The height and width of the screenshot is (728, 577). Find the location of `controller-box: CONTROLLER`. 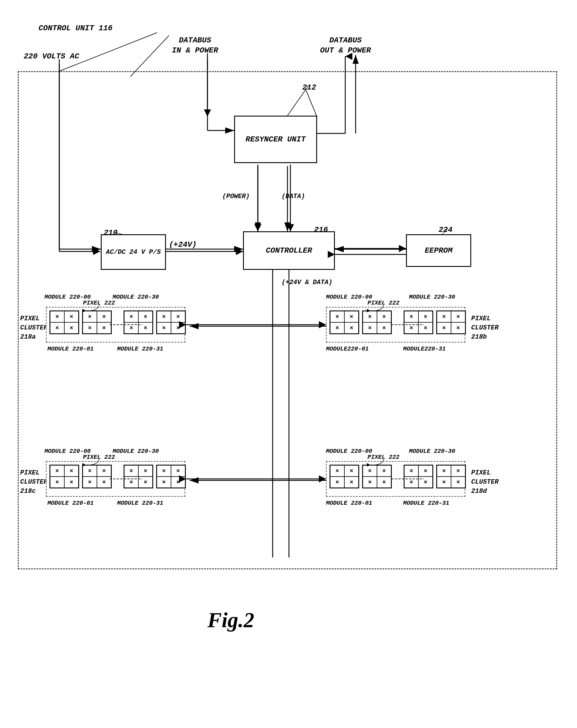

controller-box: CONTROLLER is located at coordinates (289, 251).